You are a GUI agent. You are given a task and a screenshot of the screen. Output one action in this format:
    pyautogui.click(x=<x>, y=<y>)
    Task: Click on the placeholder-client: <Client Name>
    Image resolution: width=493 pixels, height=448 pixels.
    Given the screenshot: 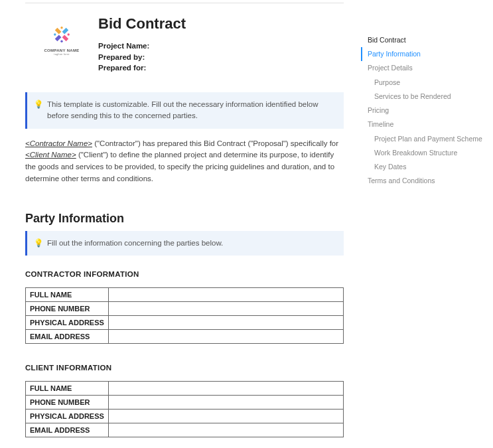 What is the action you would take?
    pyautogui.click(x=50, y=155)
    